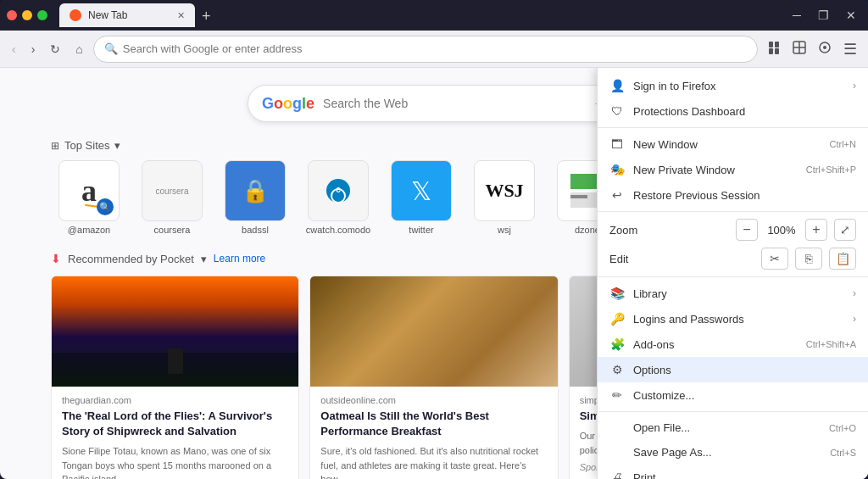 This screenshot has width=868, height=479. I want to click on cut-button: ✂, so click(775, 259).